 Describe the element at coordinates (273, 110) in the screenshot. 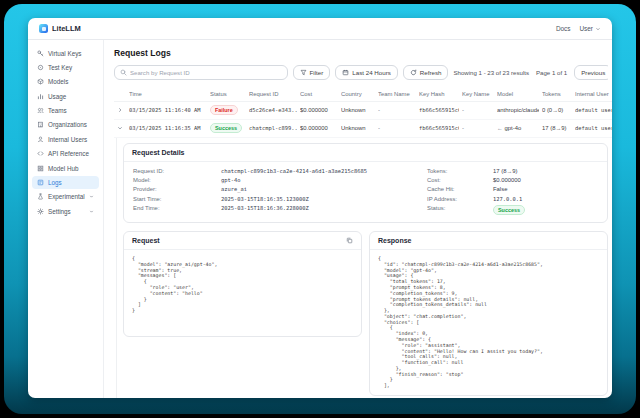

I see `cell-request-id: d5c26ce4-e343...` at that location.